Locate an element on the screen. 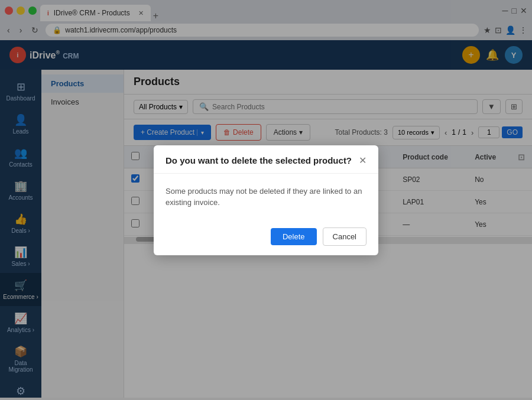 The height and width of the screenshot is (400, 532). modal-cancel-btn: Cancel is located at coordinates (345, 236).